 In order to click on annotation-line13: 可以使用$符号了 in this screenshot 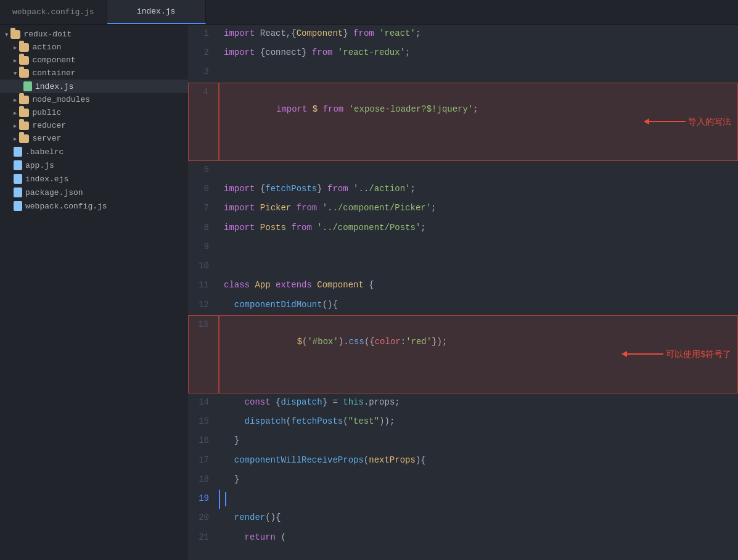, I will do `click(679, 354)`.